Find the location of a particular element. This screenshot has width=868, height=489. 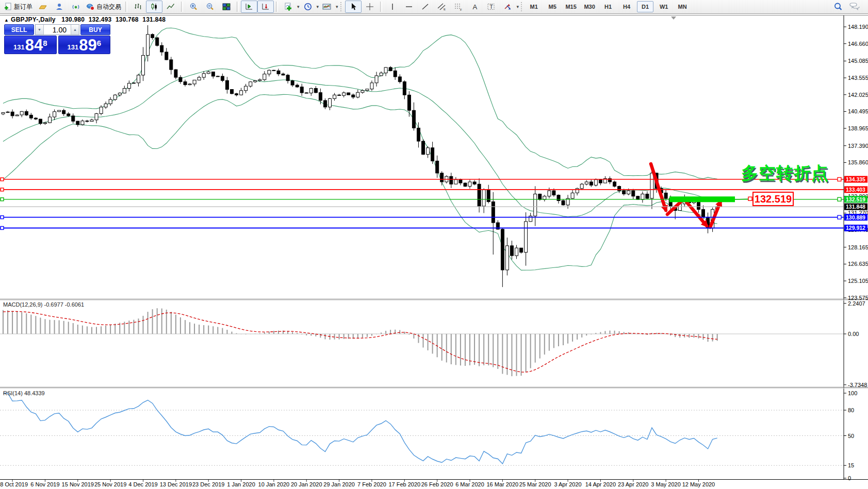

arrows-dropdown-caret: ▾ is located at coordinates (518, 7).